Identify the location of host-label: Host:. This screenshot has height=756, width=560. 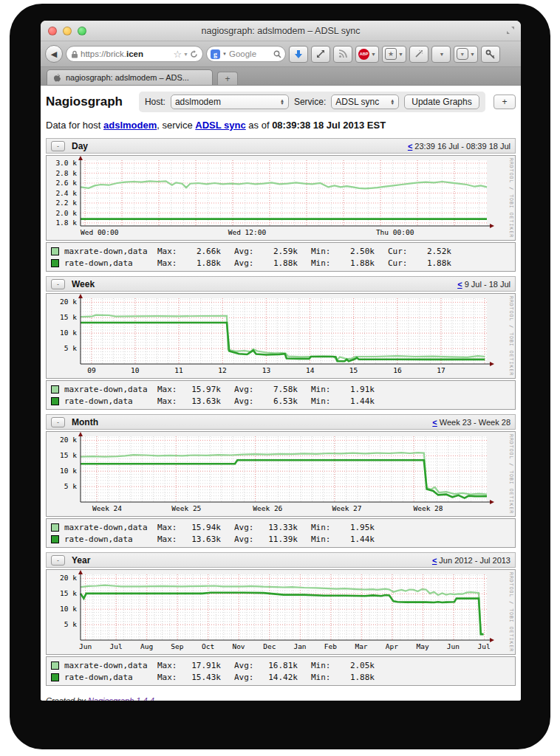
(155, 102).